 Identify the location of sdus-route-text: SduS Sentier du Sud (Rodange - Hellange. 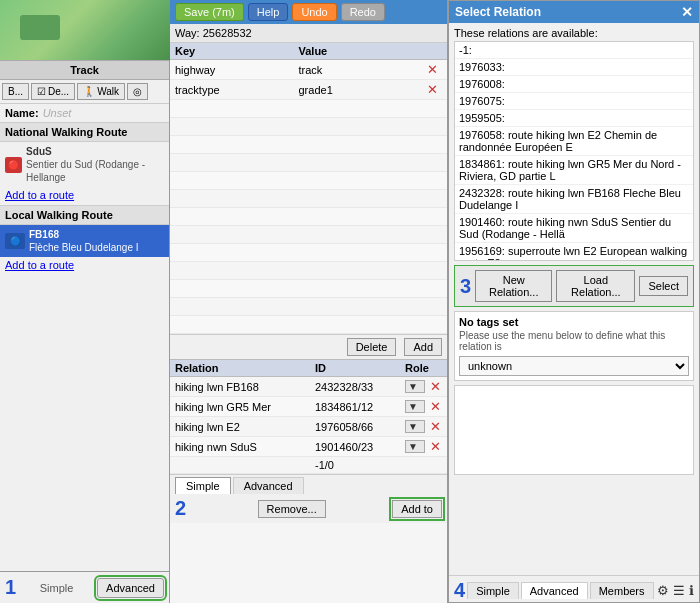
(95, 164).